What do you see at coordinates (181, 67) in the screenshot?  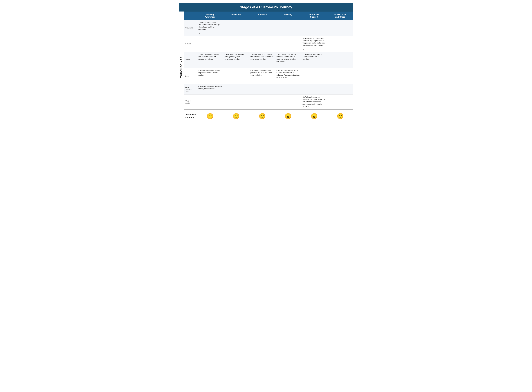 I see `touchpoints-label: TOUCHPOINTS` at bounding box center [181, 67].